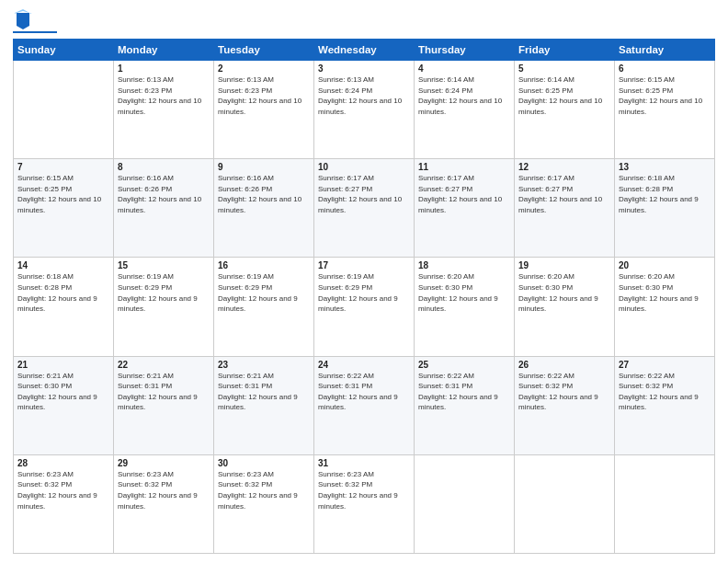  What do you see at coordinates (564, 265) in the screenshot?
I see `day-number: 19` at bounding box center [564, 265].